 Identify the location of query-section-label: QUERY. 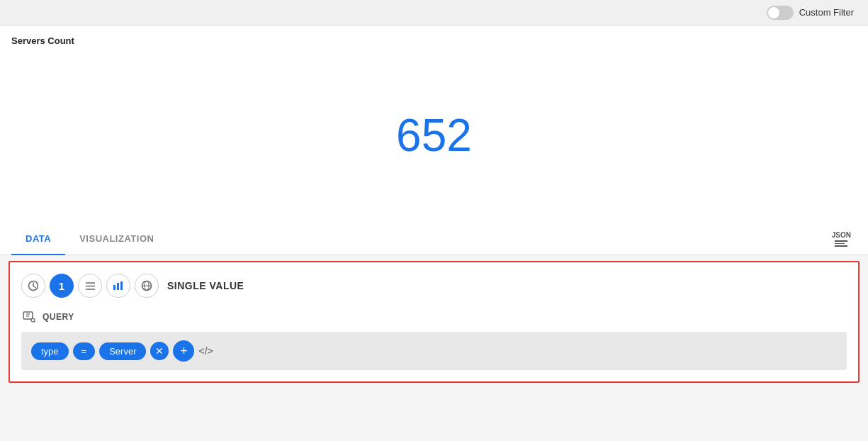
(434, 317).